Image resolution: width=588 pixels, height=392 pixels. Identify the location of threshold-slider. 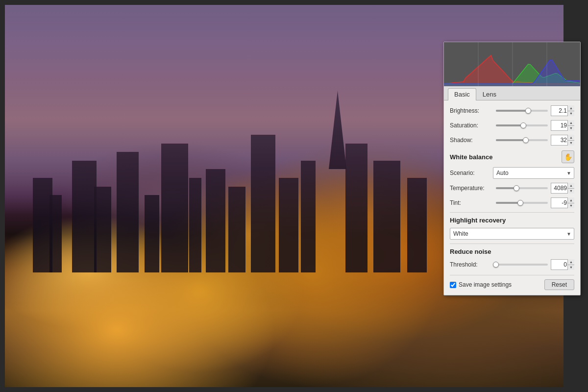
(522, 265).